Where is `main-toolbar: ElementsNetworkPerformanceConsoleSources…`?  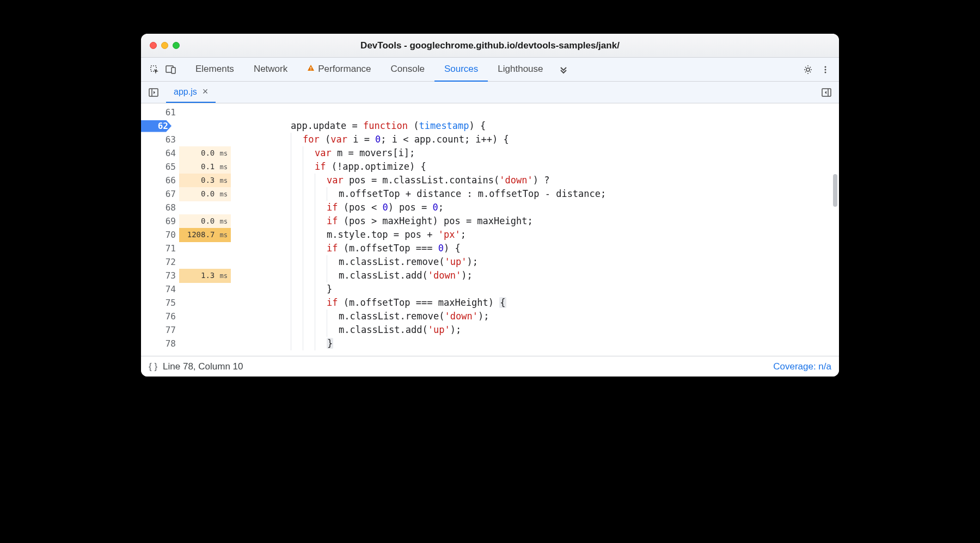
main-toolbar: ElementsNetworkPerformanceConsoleSources… is located at coordinates (490, 70).